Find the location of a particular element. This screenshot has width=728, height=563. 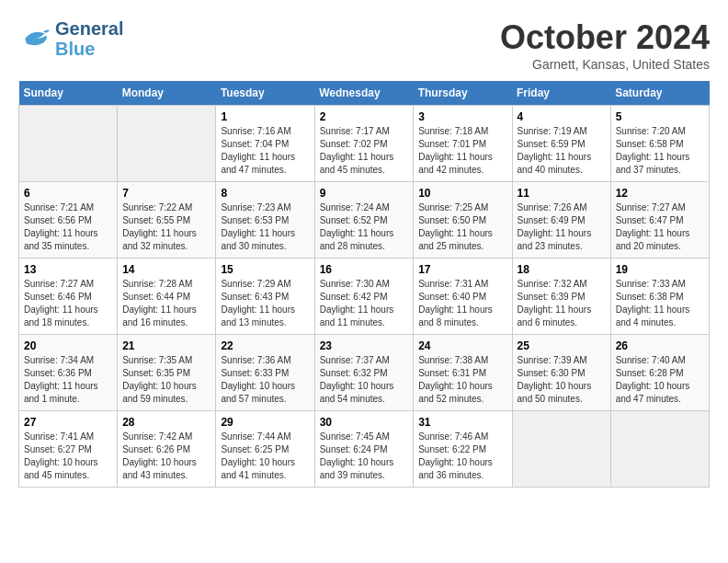

calendar-cell: 27Sunrise: 7:41 AMSunset: 6:27 PMDayligh… is located at coordinates (68, 449).